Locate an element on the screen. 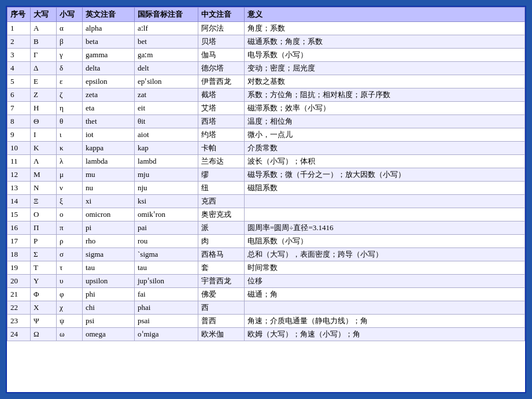  table-row: 5Εεepsilonepˈsilon伊普西龙对数之基数 is located at coordinates (266, 82).